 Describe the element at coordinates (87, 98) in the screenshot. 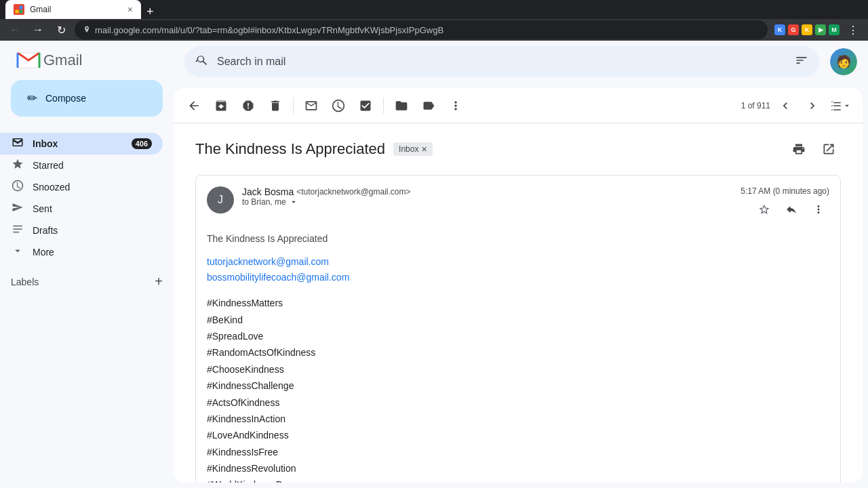

I see `compose-button: ✏ Compose` at that location.